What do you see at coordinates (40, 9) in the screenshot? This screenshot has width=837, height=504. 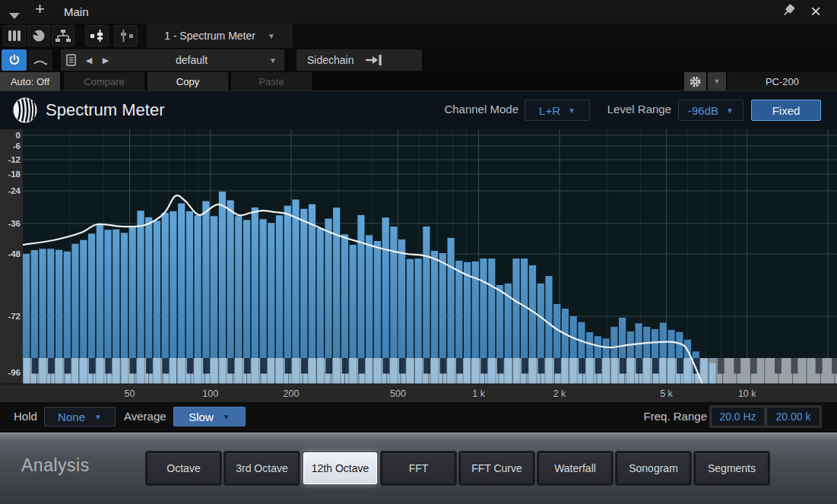 I see `add-tab-button: +` at bounding box center [40, 9].